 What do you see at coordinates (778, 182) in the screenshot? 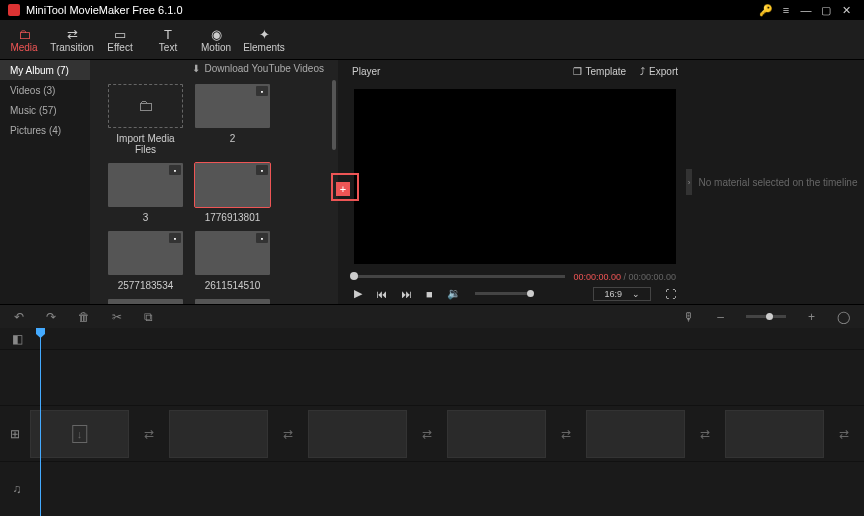
I see `inspector-empty-text: No material selected on the timeline` at bounding box center [778, 182].